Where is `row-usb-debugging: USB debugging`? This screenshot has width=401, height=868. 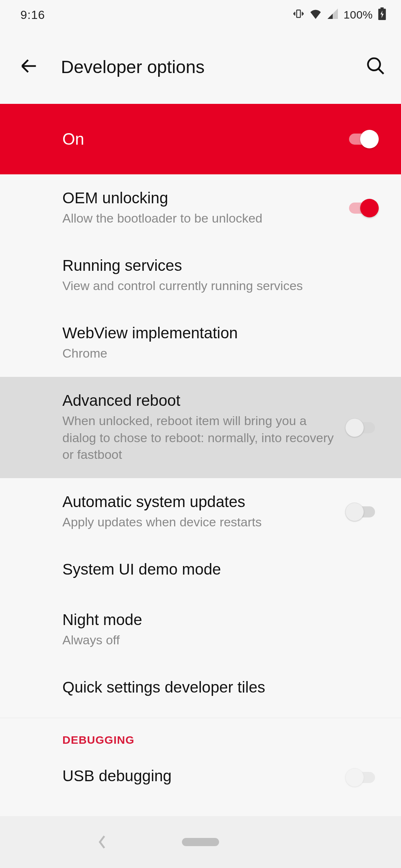 row-usb-debugging: USB debugging is located at coordinates (200, 770).